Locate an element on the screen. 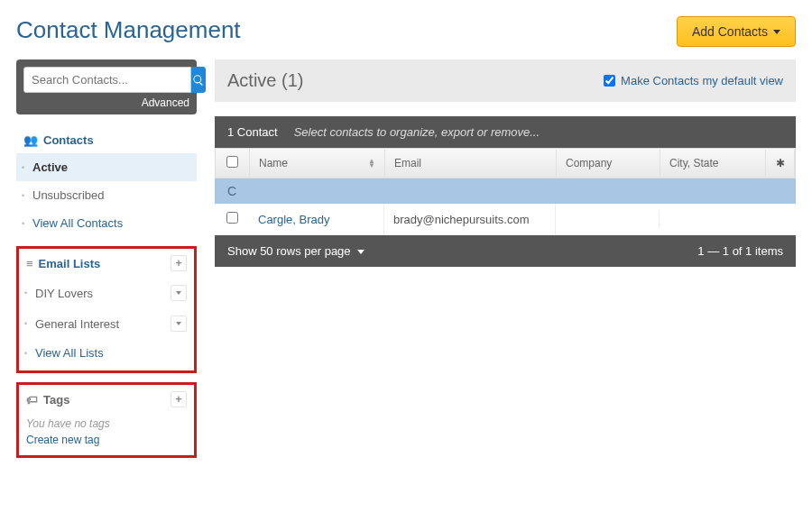 The width and height of the screenshot is (812, 512). sidebar-item-active: Active is located at coordinates (106, 168).